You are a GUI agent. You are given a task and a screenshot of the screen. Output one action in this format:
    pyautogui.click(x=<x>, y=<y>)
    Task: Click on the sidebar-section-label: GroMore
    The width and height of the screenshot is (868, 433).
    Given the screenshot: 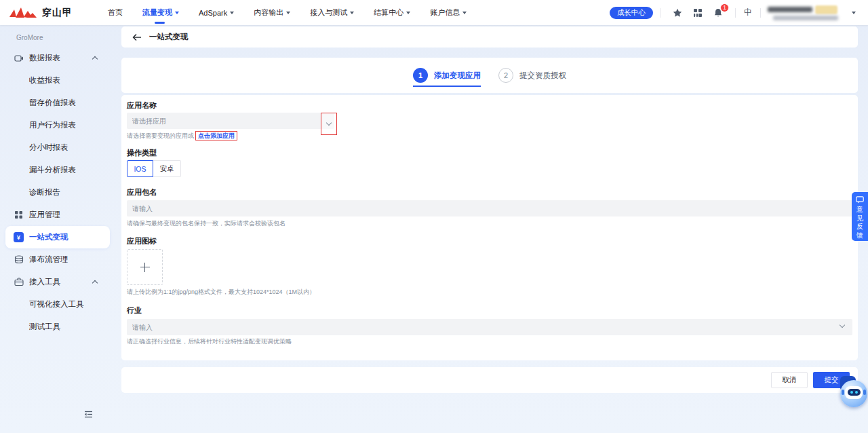 What is the action you would take?
    pyautogui.click(x=66, y=38)
    